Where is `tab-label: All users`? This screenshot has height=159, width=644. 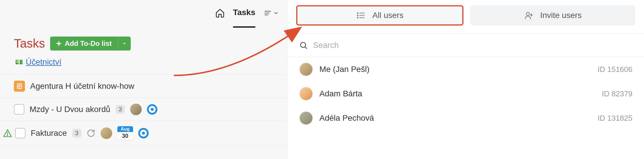
tab-label: All users is located at coordinates (388, 15).